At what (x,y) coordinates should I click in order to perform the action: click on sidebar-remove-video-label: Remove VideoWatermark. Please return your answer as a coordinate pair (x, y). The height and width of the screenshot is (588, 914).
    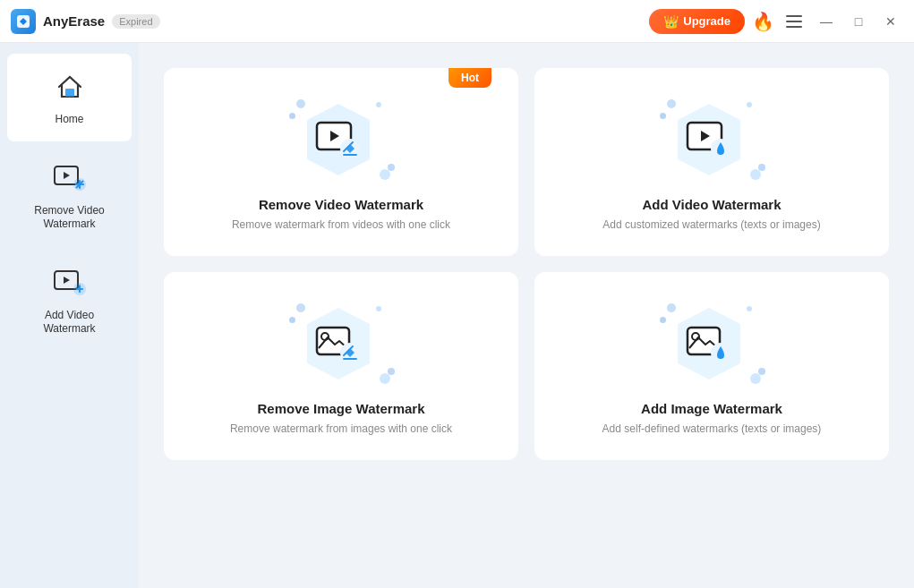
    Looking at the image, I should click on (70, 218).